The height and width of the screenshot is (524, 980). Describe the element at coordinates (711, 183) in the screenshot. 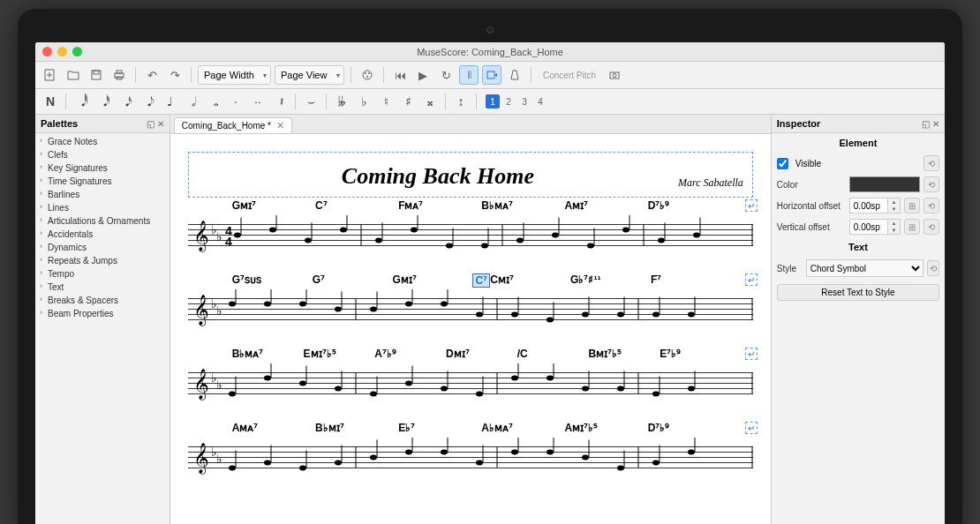

I see `score-composer: Marc Sabatella` at that location.